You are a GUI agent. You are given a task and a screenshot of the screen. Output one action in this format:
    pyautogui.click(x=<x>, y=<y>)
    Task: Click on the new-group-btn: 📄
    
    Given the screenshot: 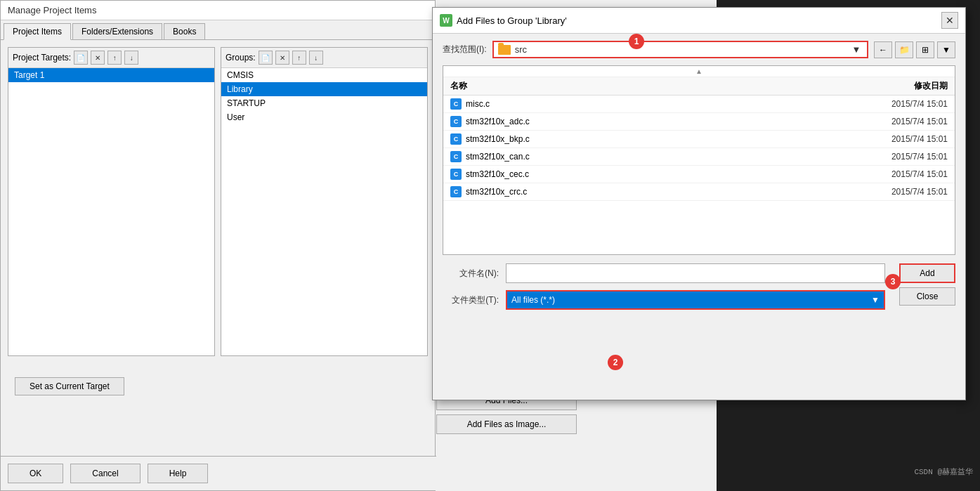 What is the action you would take?
    pyautogui.click(x=266, y=58)
    